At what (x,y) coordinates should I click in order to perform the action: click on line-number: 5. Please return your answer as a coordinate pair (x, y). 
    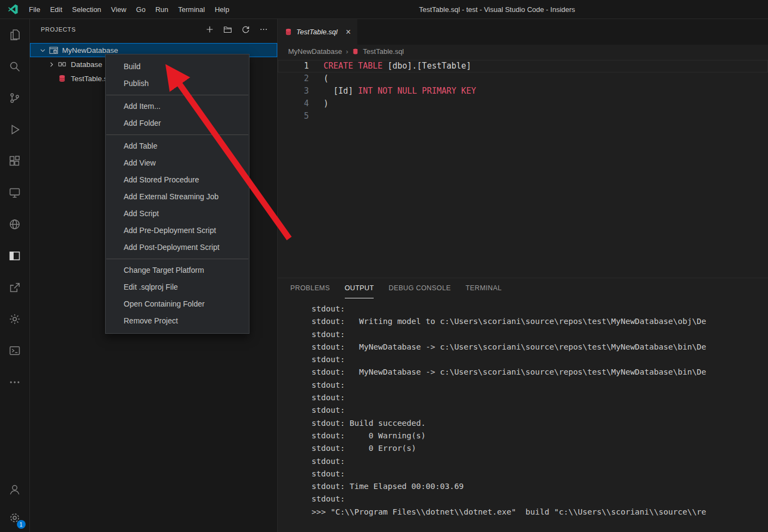
    Looking at the image, I should click on (293, 117).